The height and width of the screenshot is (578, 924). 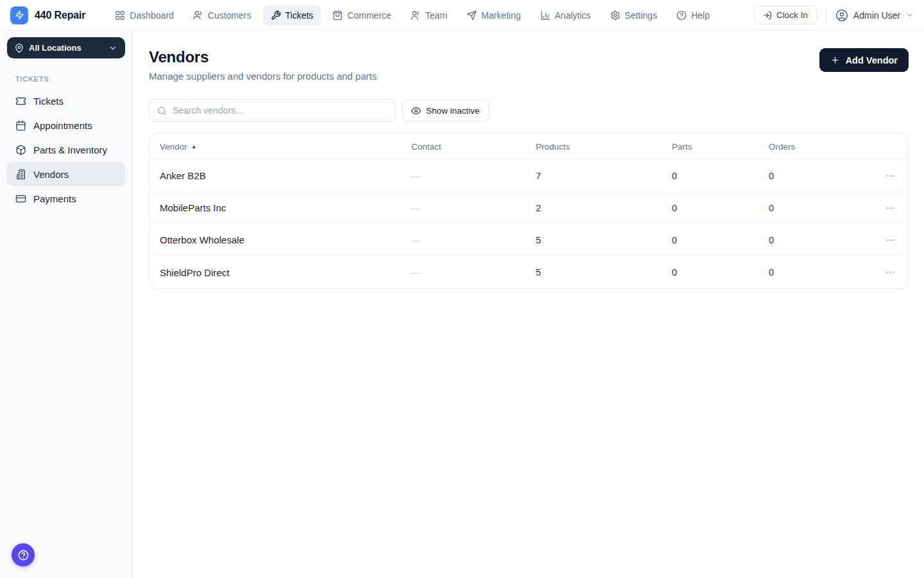 I want to click on vendor-name: Anker B2B, so click(x=286, y=176).